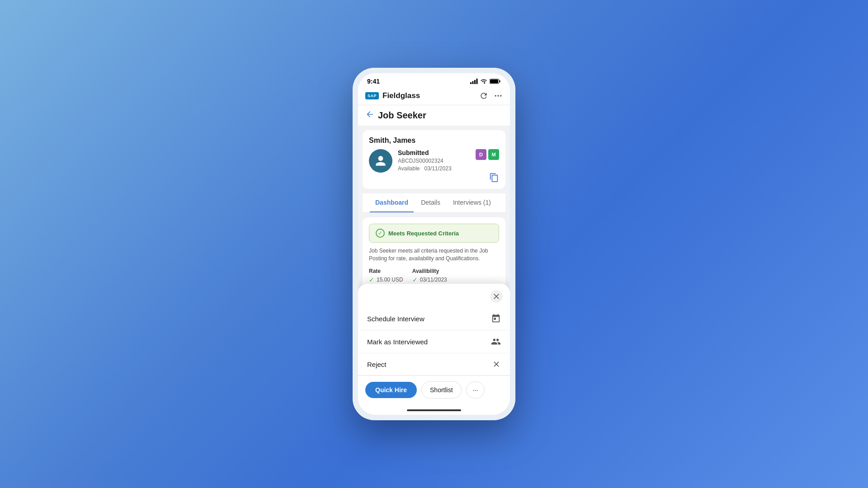 Image resolution: width=868 pixels, height=488 pixels. I want to click on page-header: Job Seeker, so click(434, 116).